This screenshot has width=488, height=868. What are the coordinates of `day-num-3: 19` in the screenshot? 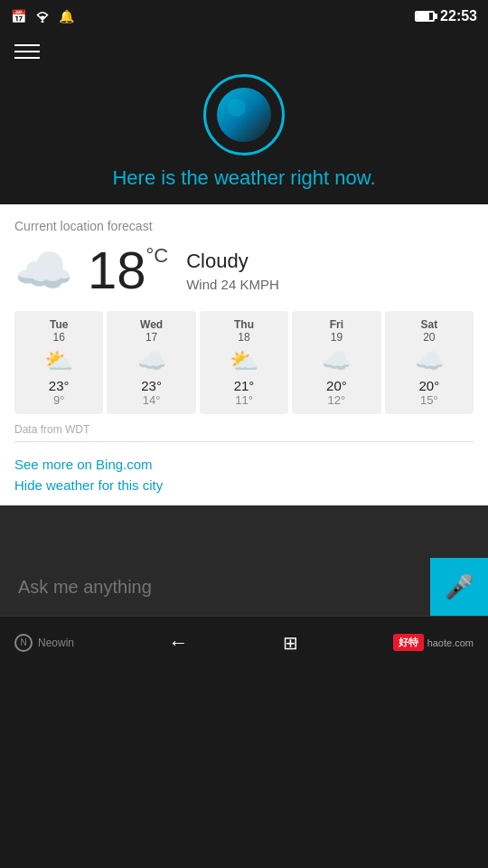 It's located at (336, 337).